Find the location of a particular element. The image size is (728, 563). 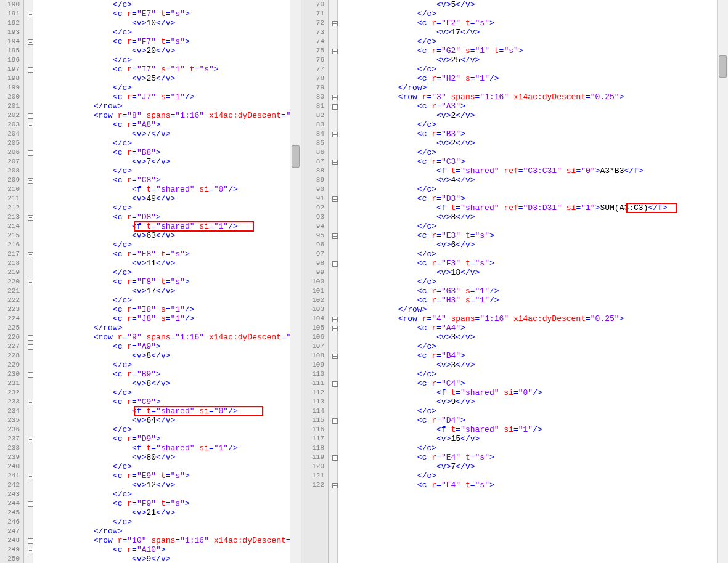

code-line: <c r="C4"> is located at coordinates (534, 383).